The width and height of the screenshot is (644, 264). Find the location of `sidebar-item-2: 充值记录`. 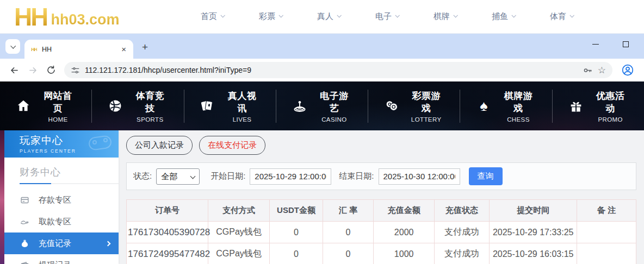

sidebar-item-2: 充值记录 is located at coordinates (61, 243).